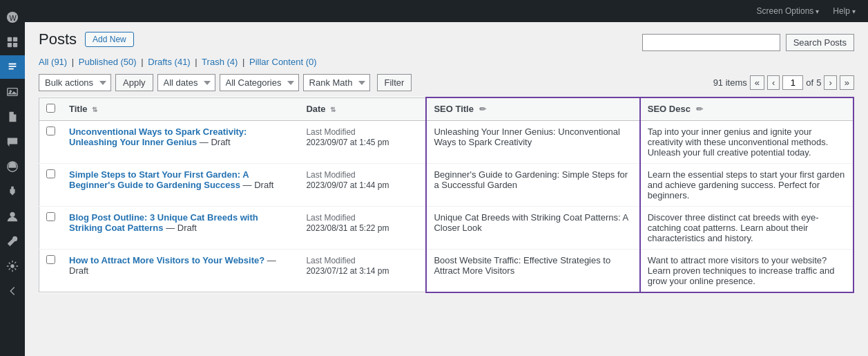 The width and height of the screenshot is (868, 356). What do you see at coordinates (844, 11) in the screenshot?
I see `help-button: Help ▾` at bounding box center [844, 11].